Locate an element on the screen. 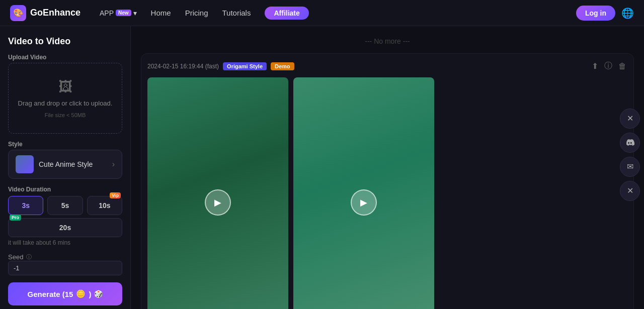 This screenshot has width=644, height=309. app-chevron-icon: ▾ is located at coordinates (135, 13).